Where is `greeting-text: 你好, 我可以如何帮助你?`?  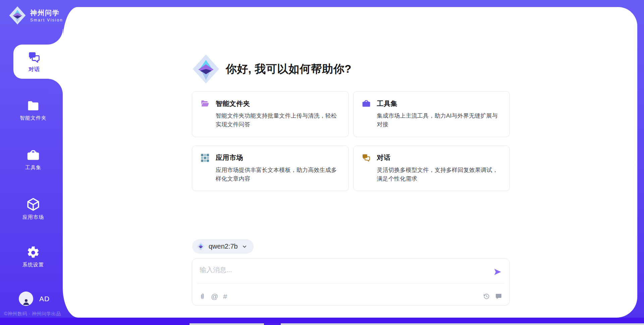
greeting-text: 你好, 我可以如何帮助你? is located at coordinates (288, 69).